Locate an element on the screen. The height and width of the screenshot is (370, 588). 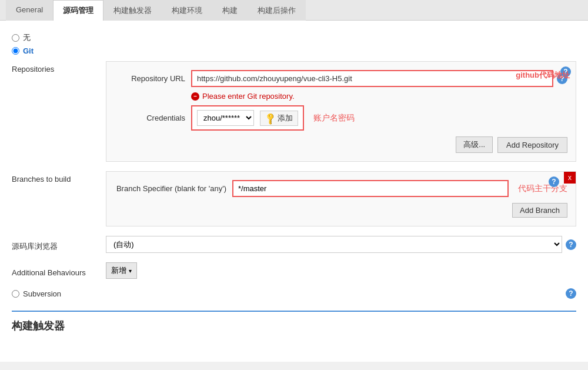
radio-none-label: 无 is located at coordinates (27, 38).